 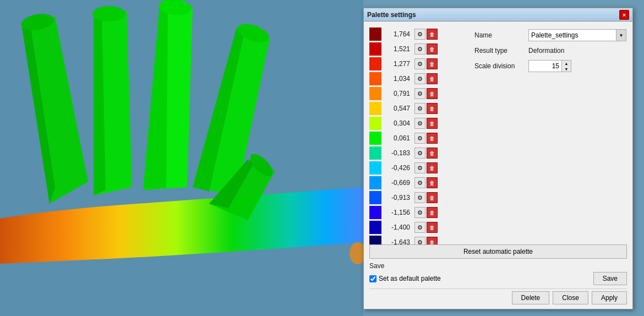 I want to click on result-type-value: Deformation, so click(x=546, y=51).